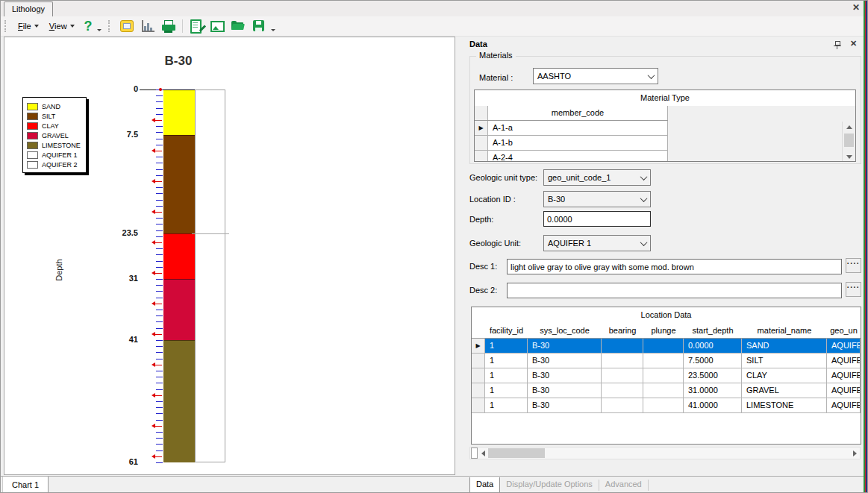 Image resolution: width=868 pixels, height=493 pixels. What do you see at coordinates (713, 391) in the screenshot?
I see `location-table-cell: 31.0000` at bounding box center [713, 391].